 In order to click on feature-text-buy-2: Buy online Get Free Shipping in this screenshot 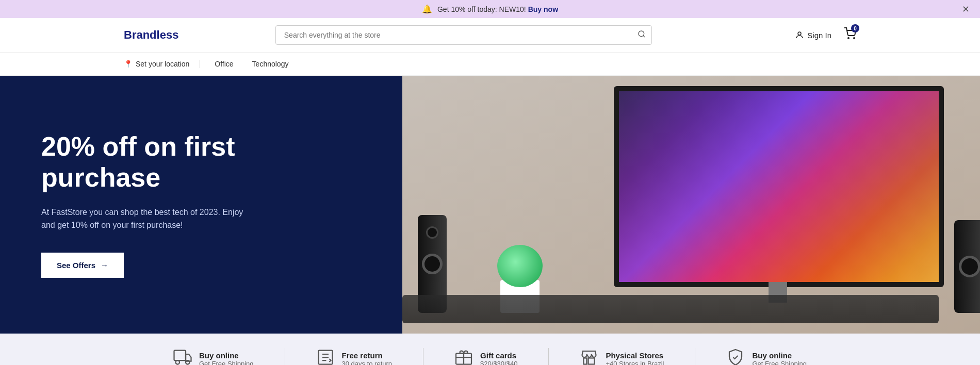, I will do `click(779, 358)`.